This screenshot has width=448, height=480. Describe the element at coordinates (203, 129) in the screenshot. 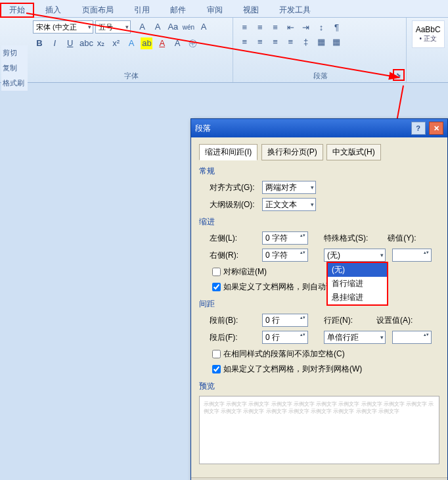

I see `dialog-title: 段落` at that location.